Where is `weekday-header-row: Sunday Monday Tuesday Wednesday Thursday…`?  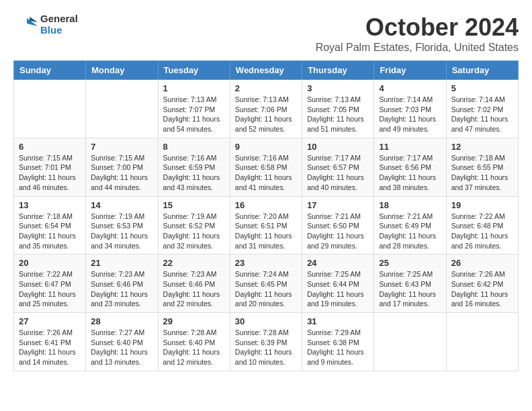
weekday-header-row: Sunday Monday Tuesday Wednesday Thursday… is located at coordinates (266, 71).